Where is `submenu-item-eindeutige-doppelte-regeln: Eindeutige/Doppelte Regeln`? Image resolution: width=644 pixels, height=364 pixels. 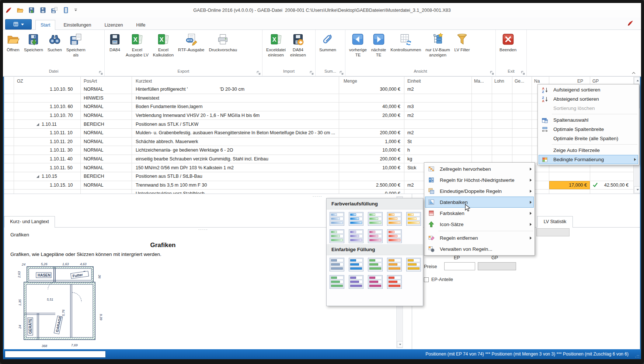
submenu-item-eindeutige-doppelte-regeln: Eindeutige/Doppelte Regeln is located at coordinates (479, 191).